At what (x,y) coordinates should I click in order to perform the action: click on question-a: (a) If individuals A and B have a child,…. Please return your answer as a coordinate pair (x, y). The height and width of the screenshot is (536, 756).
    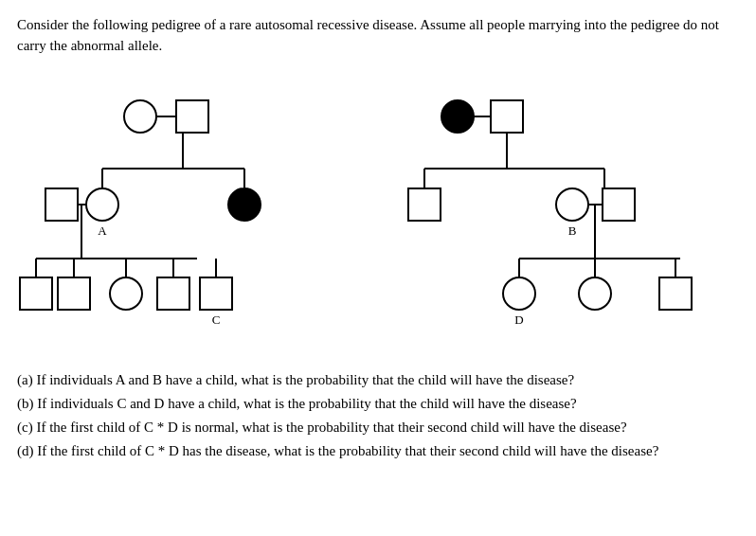
    Looking at the image, I should click on (378, 381).